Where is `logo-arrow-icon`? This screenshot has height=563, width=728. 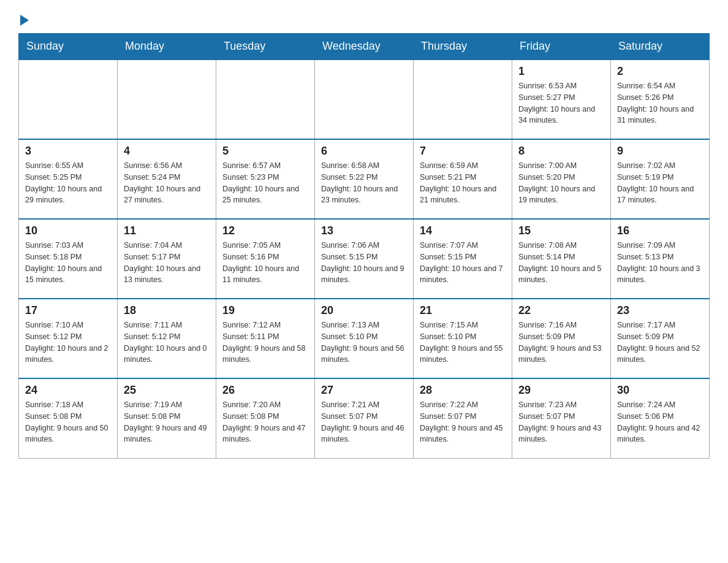 logo-arrow-icon is located at coordinates (25, 20).